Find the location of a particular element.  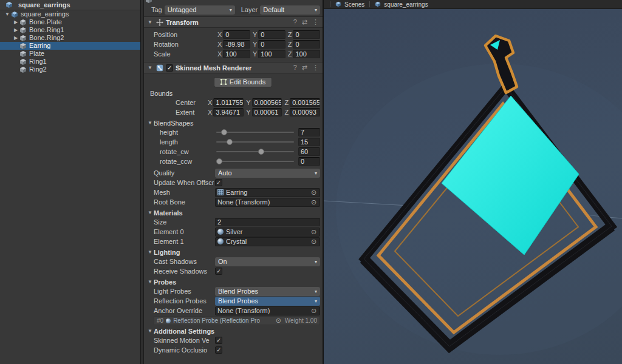

root-bone-object-field: None (Transform) ⊙ is located at coordinates (267, 203).